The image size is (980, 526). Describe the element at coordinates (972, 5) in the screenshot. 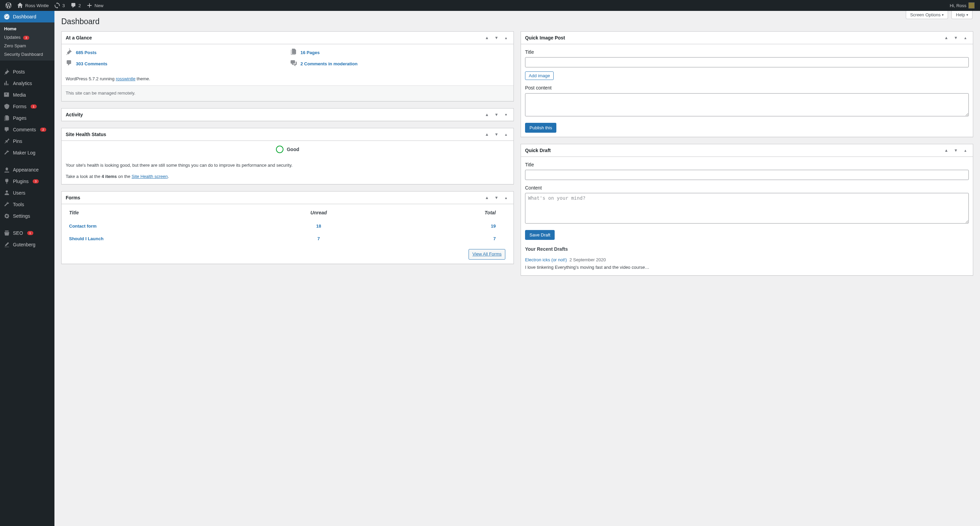

I see `avatar` at that location.